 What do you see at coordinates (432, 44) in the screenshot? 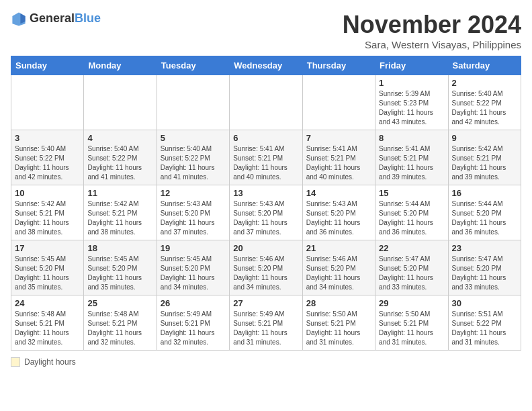
I see `location: Sara, Western Visayas, Philippines` at bounding box center [432, 44].